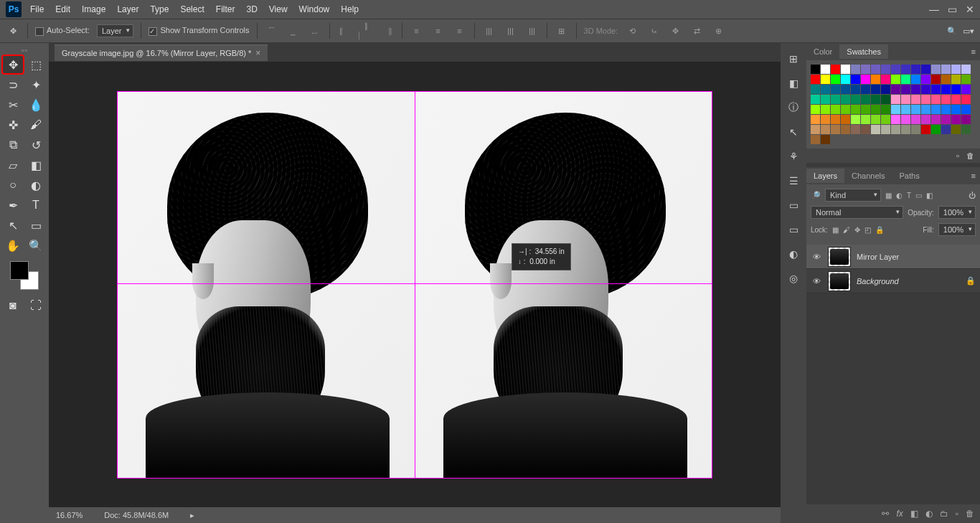 The height and width of the screenshot is (523, 980). I want to click on 3d-orbit-icon: ⟲, so click(632, 31).